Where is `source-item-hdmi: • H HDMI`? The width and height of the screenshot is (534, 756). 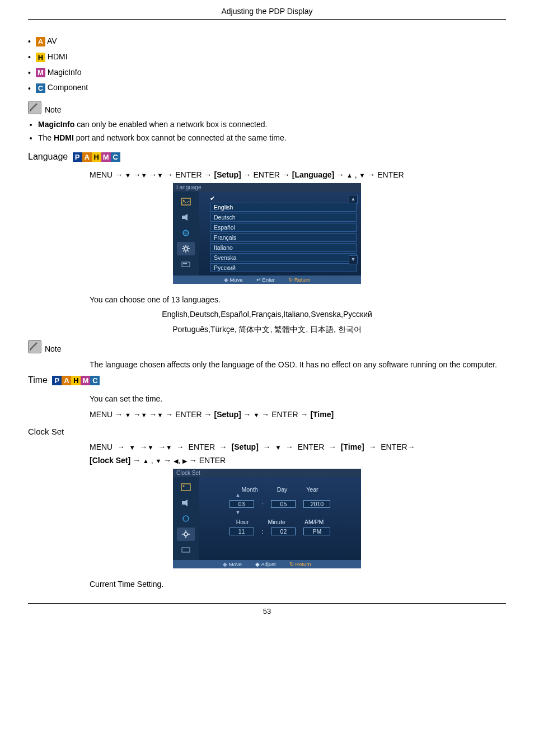 source-item-hdmi: • H HDMI is located at coordinates (267, 57).